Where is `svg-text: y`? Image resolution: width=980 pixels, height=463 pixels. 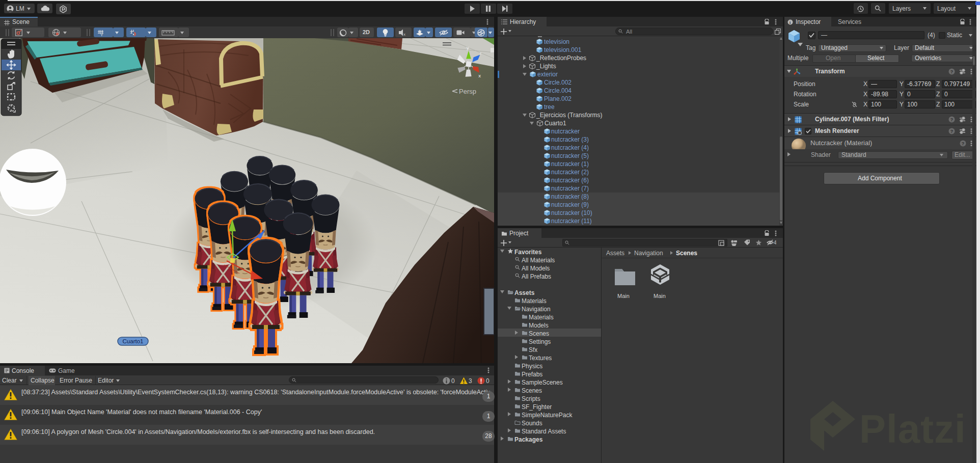
svg-text: y is located at coordinates (468, 48).